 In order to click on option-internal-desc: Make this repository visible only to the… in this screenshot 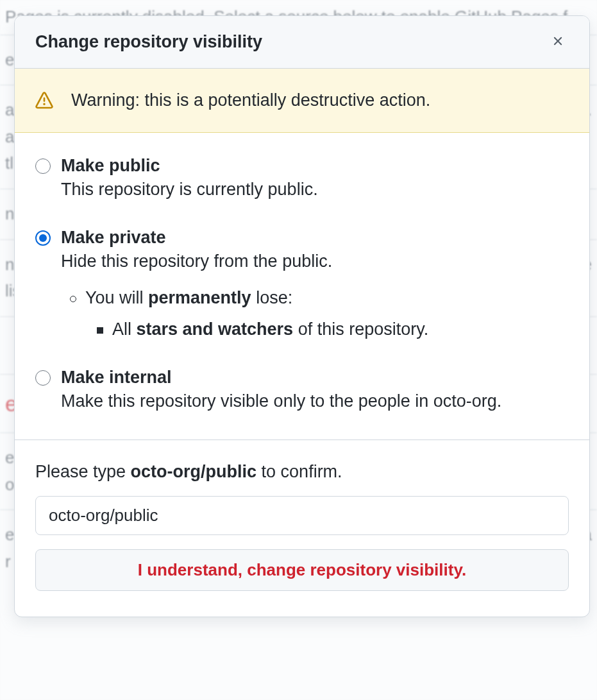, I will do `click(315, 402)`.